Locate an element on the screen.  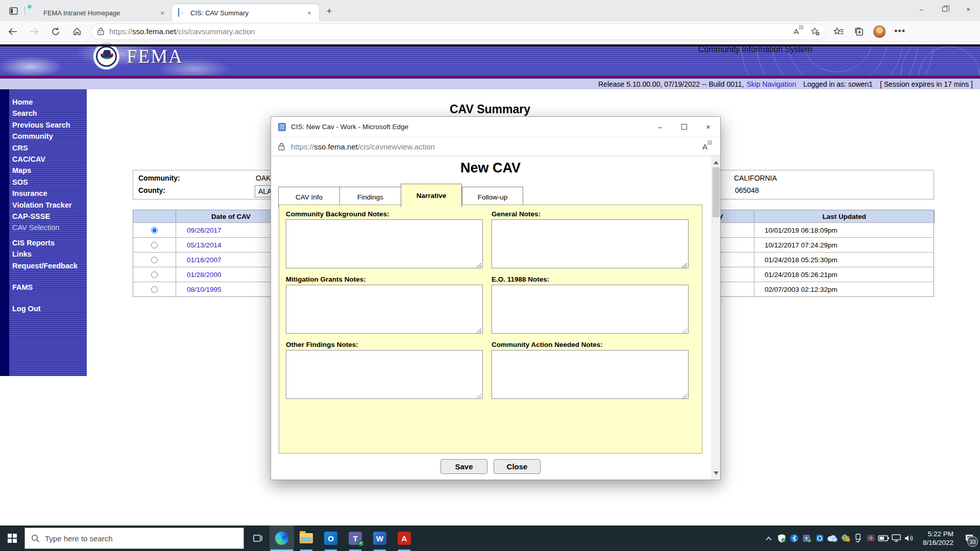
acrobat-icon: A is located at coordinates (404, 538).